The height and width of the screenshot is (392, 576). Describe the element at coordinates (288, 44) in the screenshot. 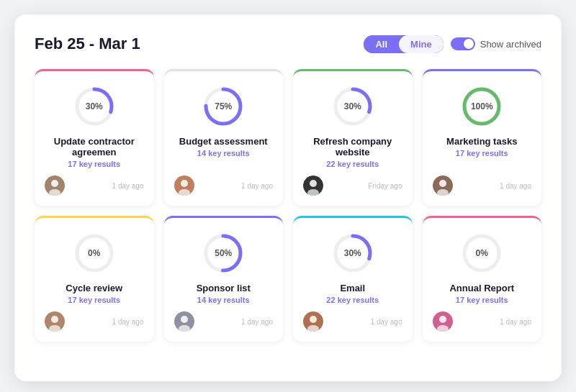

I see `header: Feb 25 - Mar 1 All Mine Show archived` at that location.